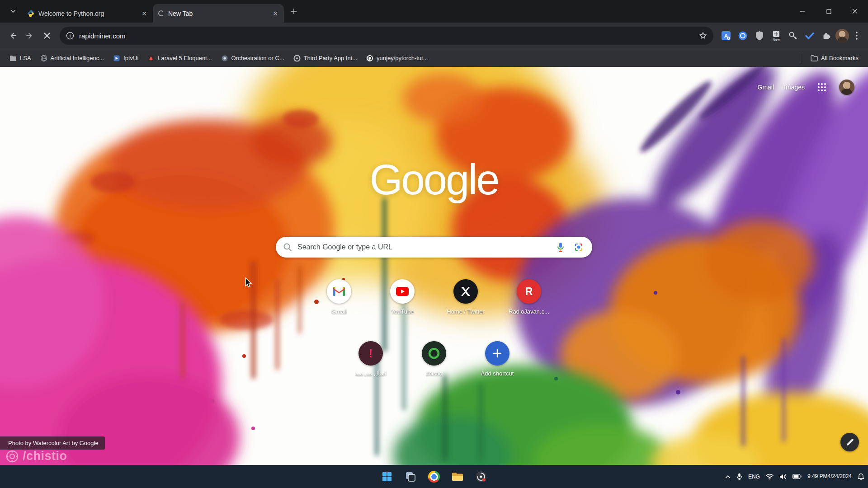  What do you see at coordinates (434, 180) in the screenshot?
I see `google-logo: Google` at bounding box center [434, 180].